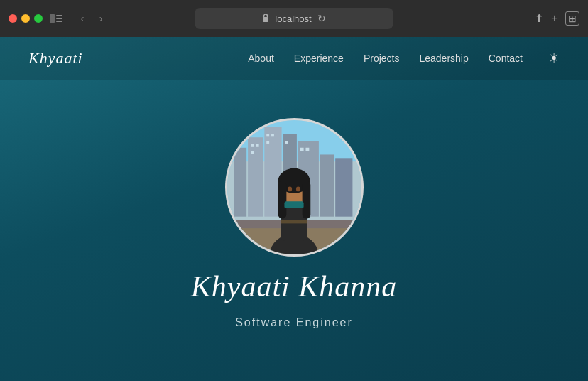 This screenshot has width=588, height=381. What do you see at coordinates (319, 58) in the screenshot?
I see `nav-experience: Experience` at bounding box center [319, 58].